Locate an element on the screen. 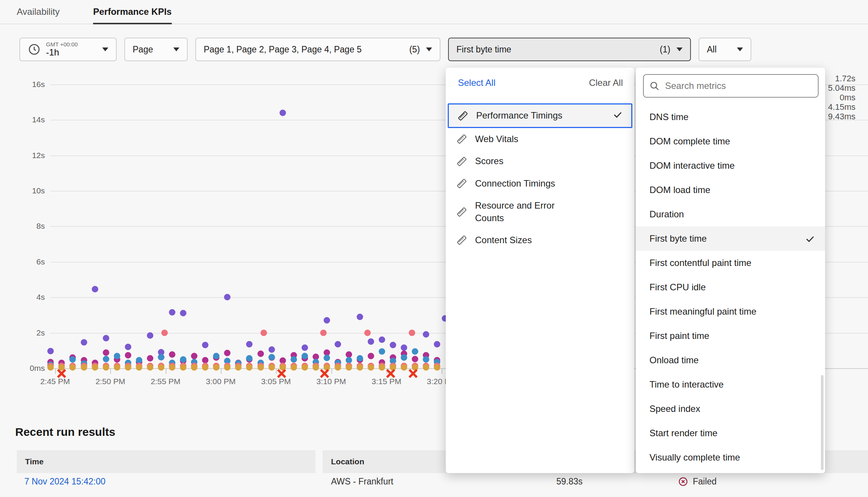  category-item-performance-timings: Performance Timings is located at coordinates (540, 116).